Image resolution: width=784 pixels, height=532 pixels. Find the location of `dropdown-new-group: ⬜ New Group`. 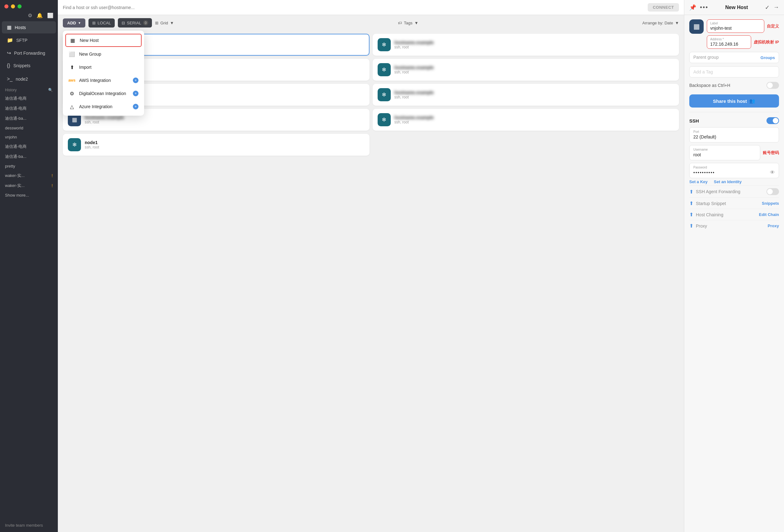

dropdown-new-group: ⬜ New Group is located at coordinates (103, 54).